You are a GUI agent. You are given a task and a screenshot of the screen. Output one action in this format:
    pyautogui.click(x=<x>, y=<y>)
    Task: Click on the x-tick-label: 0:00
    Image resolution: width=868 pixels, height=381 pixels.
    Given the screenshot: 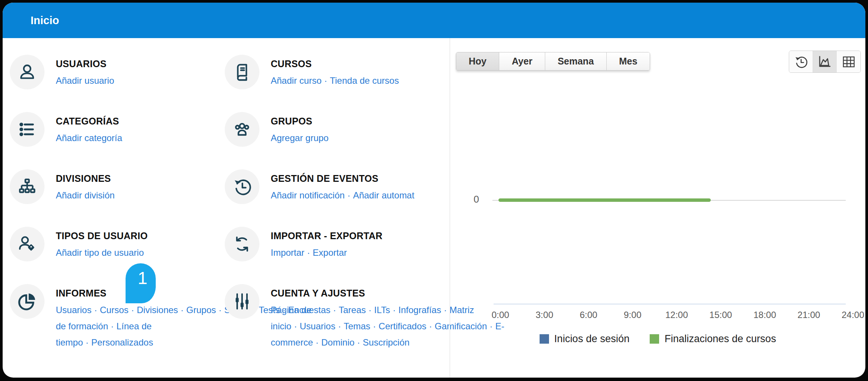 What is the action you would take?
    pyautogui.click(x=501, y=315)
    